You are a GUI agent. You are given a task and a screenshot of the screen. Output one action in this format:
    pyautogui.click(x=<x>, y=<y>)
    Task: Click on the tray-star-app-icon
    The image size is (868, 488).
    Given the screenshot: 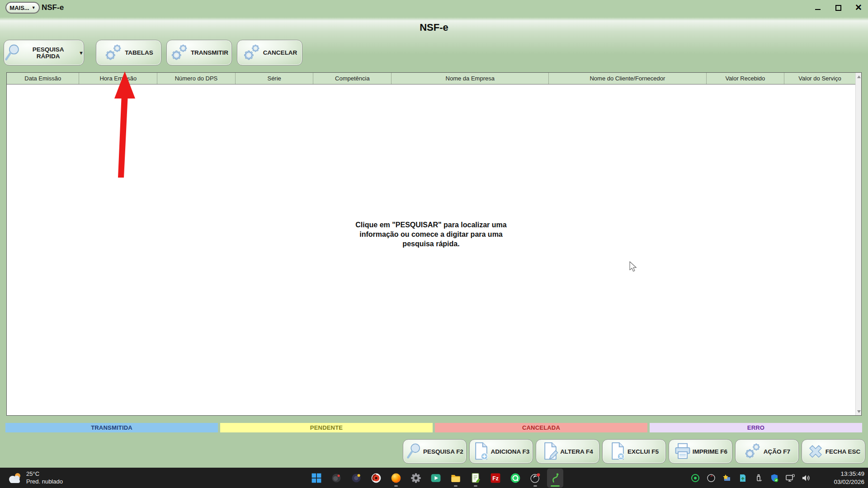 What is the action you would take?
    pyautogui.click(x=727, y=478)
    